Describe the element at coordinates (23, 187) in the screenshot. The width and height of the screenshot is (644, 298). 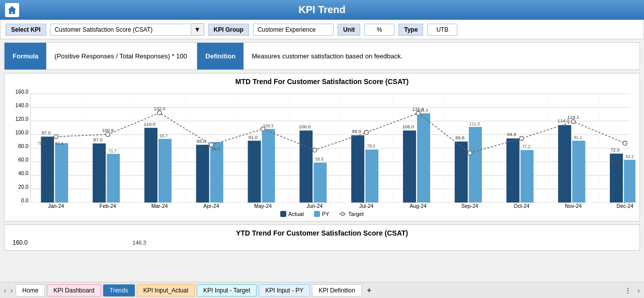
I see `svg-text: 20.0` at that location.